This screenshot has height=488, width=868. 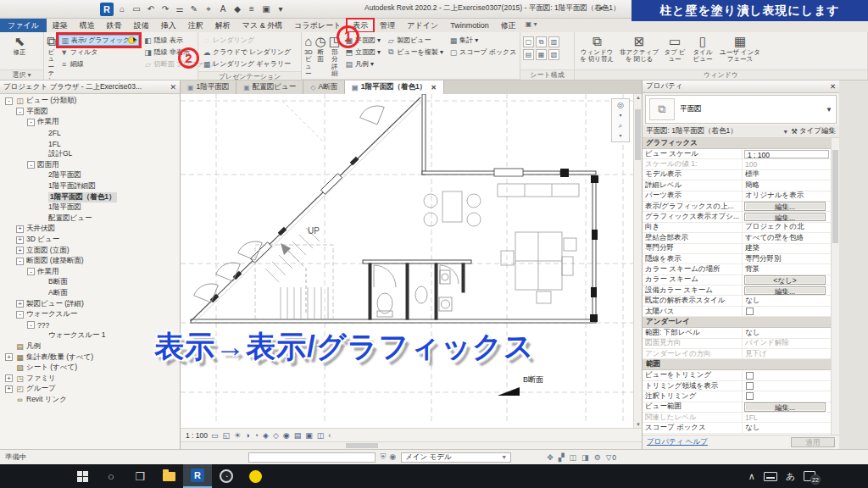 What do you see at coordinates (737, 364) in the screenshot?
I see `properties-section-header: 範囲` at bounding box center [737, 364].